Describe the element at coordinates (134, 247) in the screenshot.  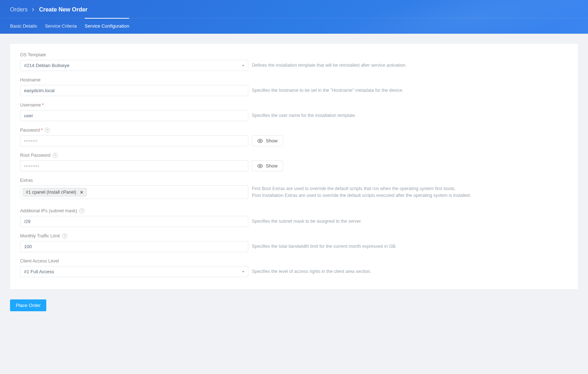
I see `traffic-input` at that location.